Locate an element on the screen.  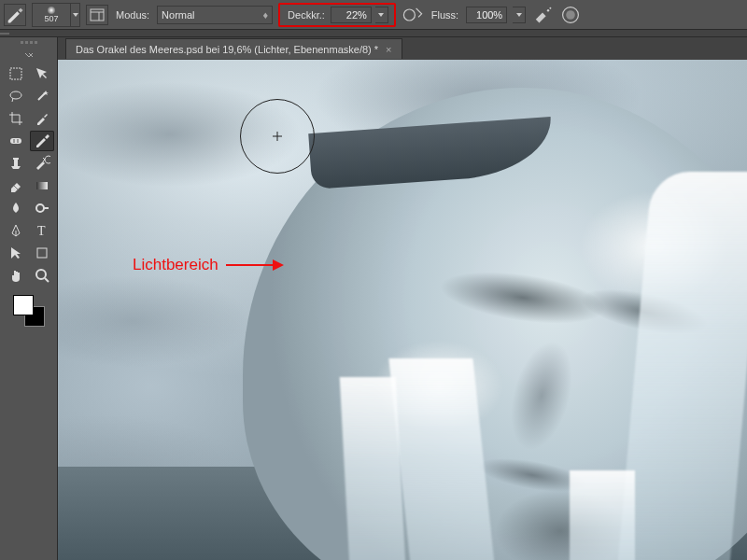
blend-mode-select: Normal ♦ is located at coordinates (215, 15).